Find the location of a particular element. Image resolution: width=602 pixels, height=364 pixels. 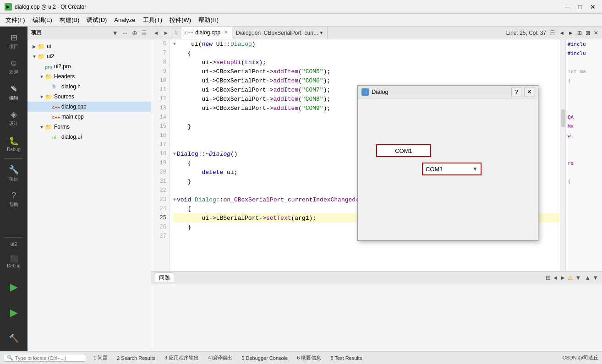

tree-item-forms: ▼📁Forms is located at coordinates (89, 127).